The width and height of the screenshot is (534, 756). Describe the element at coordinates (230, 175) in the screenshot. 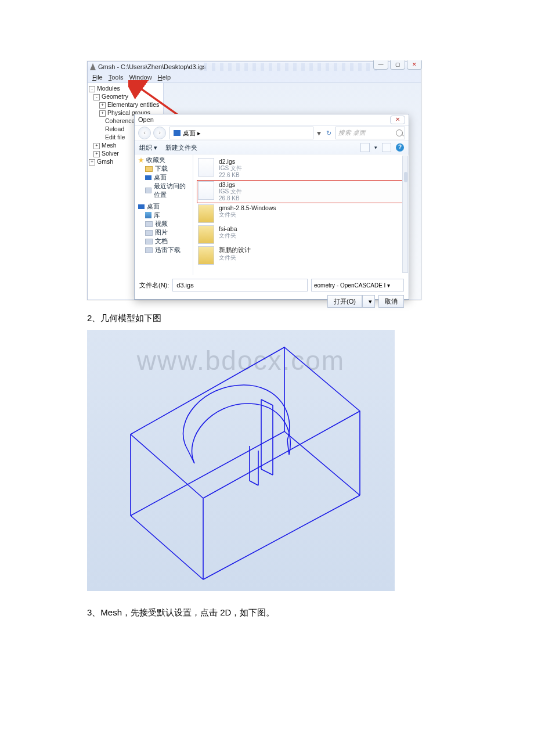

I see `file-size: 22.6 KB` at that location.